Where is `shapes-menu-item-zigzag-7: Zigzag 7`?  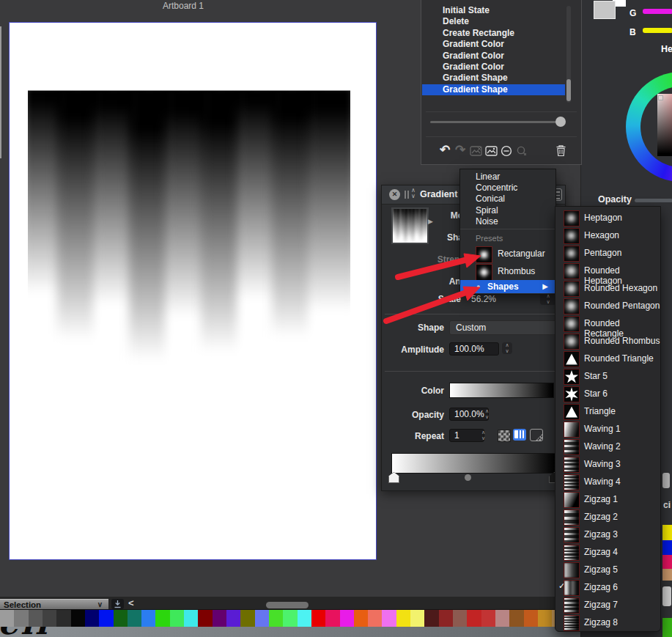
shapes-menu-item-zigzag-7: Zigzag 7 is located at coordinates (608, 605).